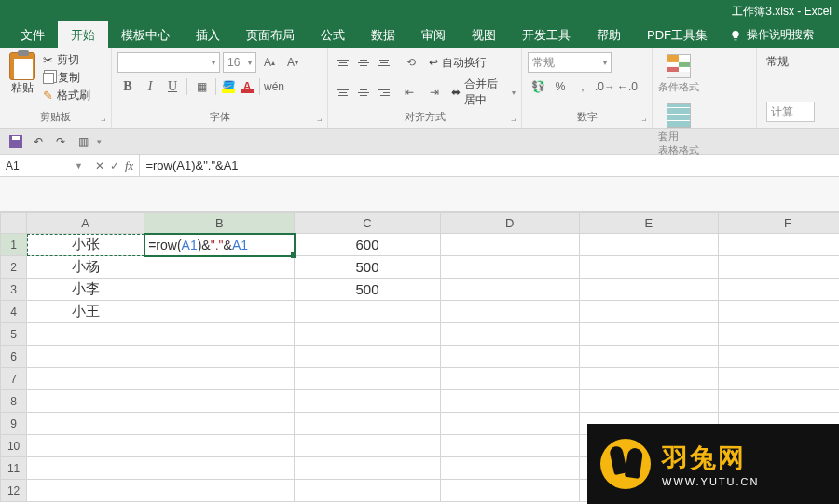  Describe the element at coordinates (367, 357) in the screenshot. I see `cell-C6` at that location.